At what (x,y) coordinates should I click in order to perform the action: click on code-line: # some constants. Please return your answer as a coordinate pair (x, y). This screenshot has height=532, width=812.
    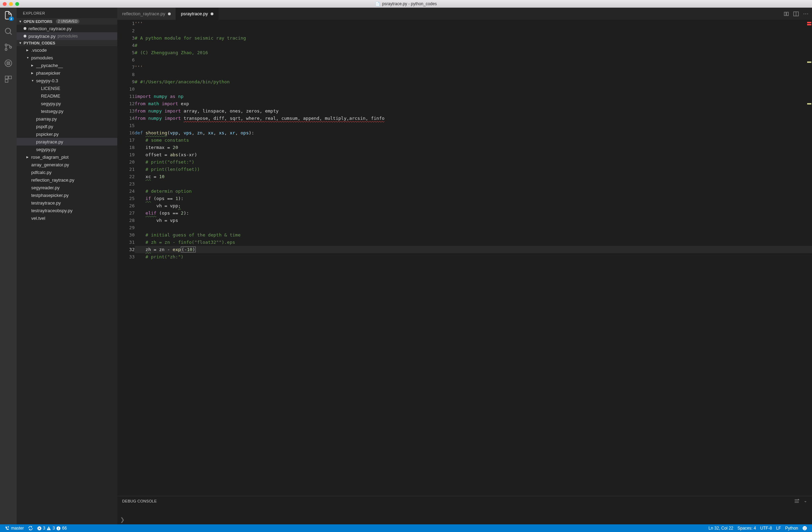
    Looking at the image, I should click on (473, 140).